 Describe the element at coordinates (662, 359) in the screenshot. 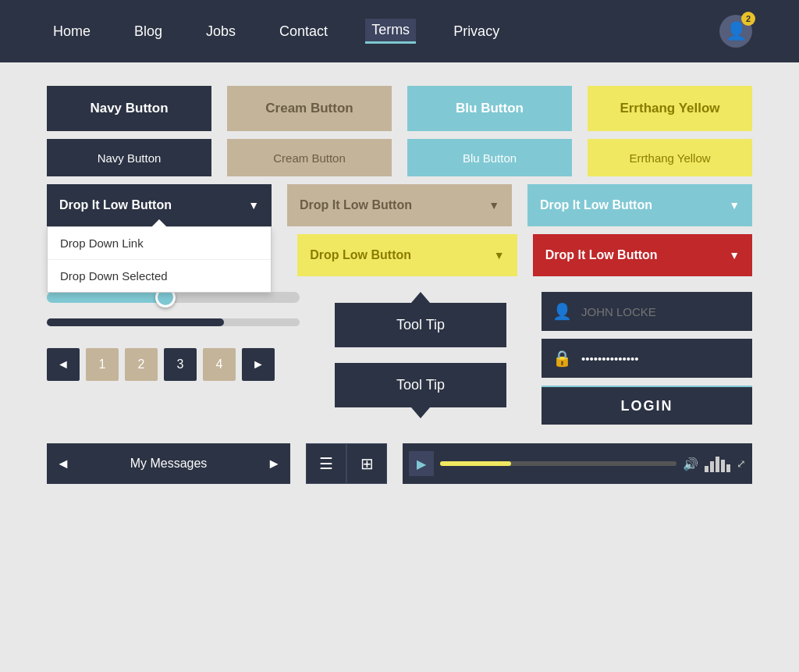

I see `password-input` at that location.